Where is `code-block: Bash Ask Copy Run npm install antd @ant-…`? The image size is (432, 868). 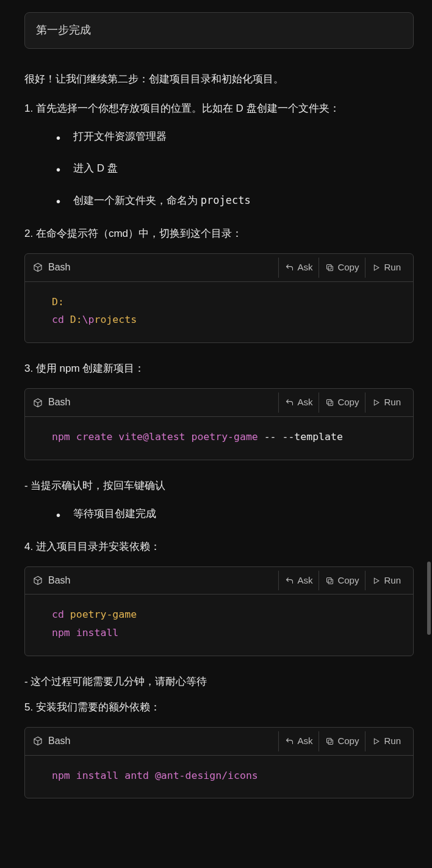
code-block: Bash Ask Copy Run npm install antd @ant-… is located at coordinates (219, 763).